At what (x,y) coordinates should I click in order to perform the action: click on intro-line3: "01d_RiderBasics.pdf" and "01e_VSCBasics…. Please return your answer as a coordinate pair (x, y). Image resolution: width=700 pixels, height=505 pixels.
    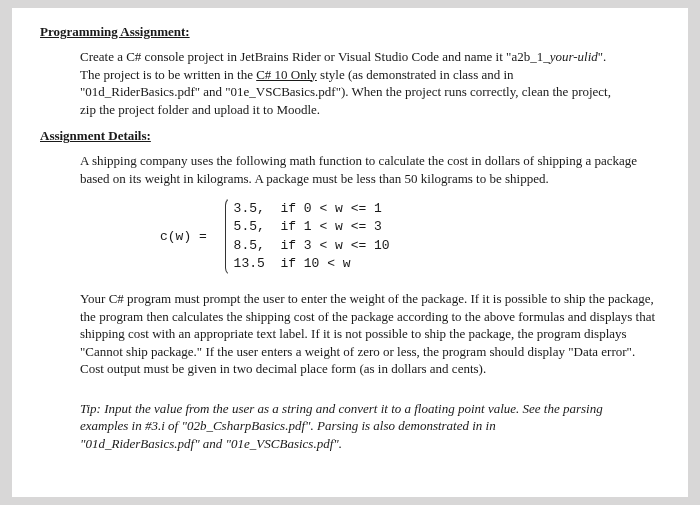
    Looking at the image, I should click on (346, 92).